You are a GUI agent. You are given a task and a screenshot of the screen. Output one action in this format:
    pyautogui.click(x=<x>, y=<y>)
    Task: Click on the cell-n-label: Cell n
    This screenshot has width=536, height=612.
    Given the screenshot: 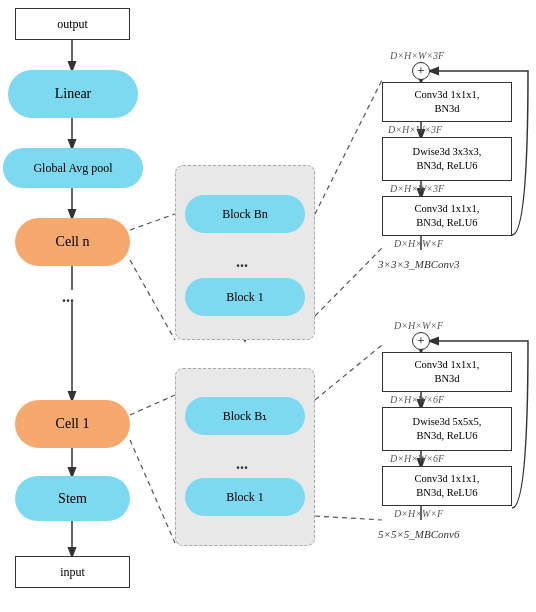 What is the action you would take?
    pyautogui.click(x=73, y=242)
    